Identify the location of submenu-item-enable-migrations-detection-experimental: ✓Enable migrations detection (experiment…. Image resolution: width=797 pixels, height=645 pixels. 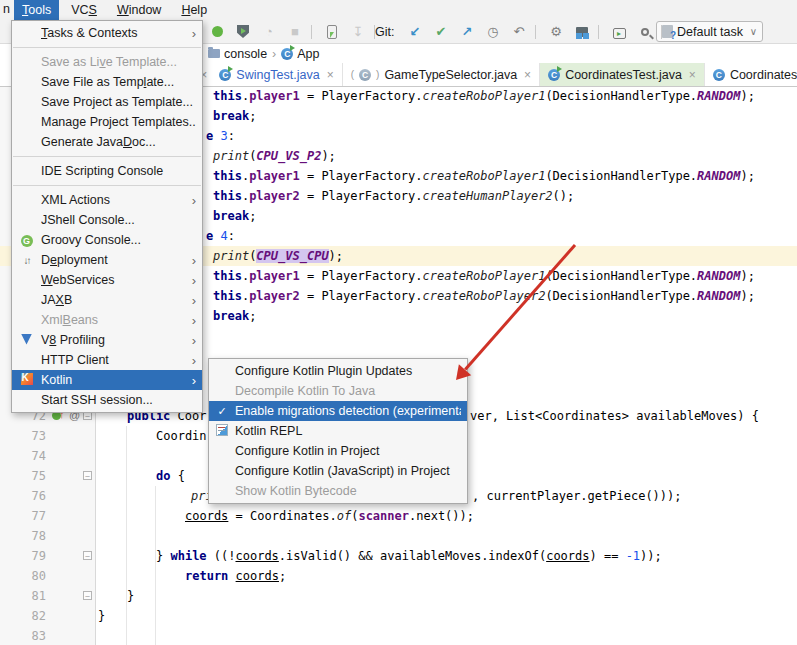
(338, 411).